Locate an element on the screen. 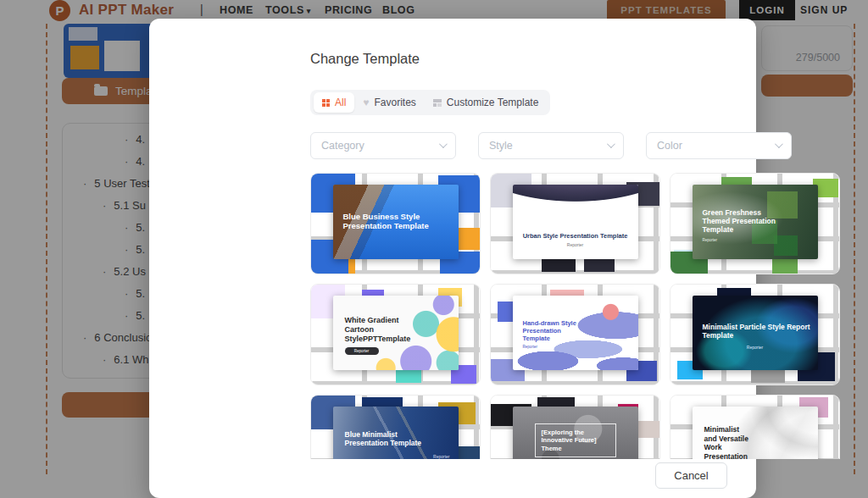  color-select: Color is located at coordinates (719, 146).